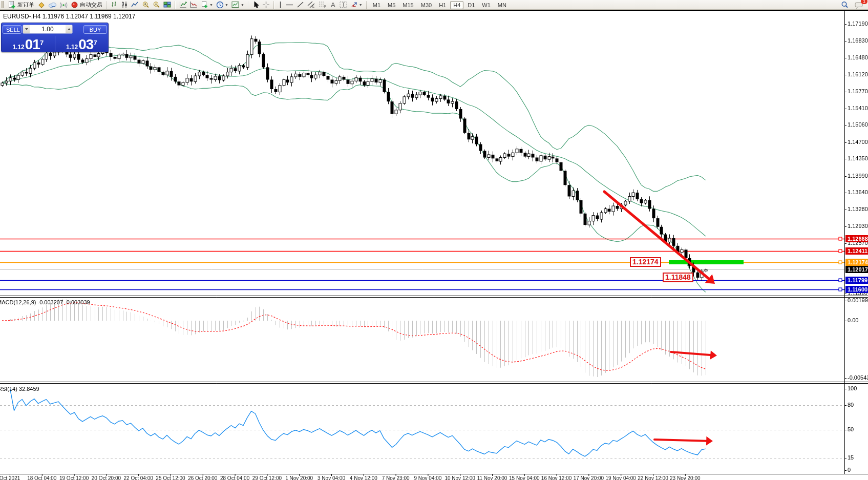 The width and height of the screenshot is (868, 480). Describe the element at coordinates (434, 10) in the screenshot. I see `chart-window-top-border` at that location.